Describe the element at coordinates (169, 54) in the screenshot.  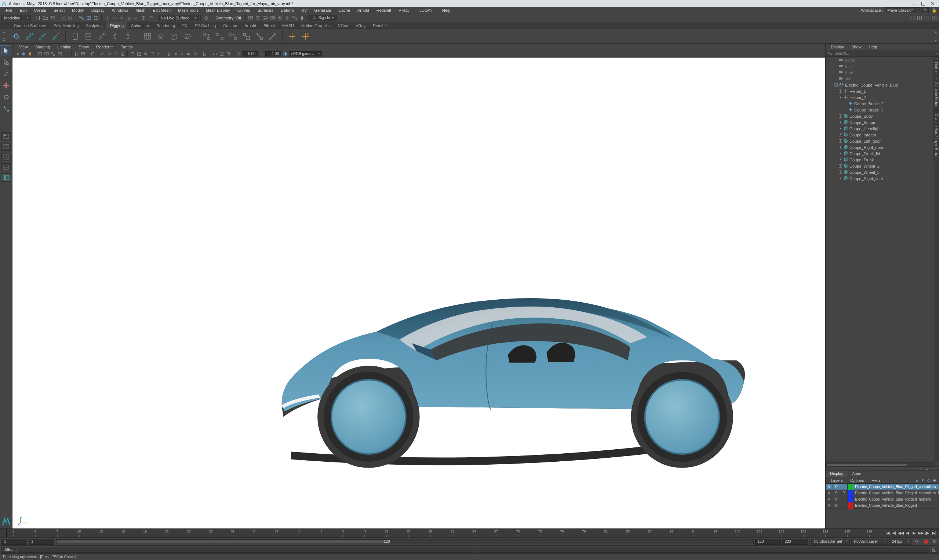
I see `light-default-icon` at that location.